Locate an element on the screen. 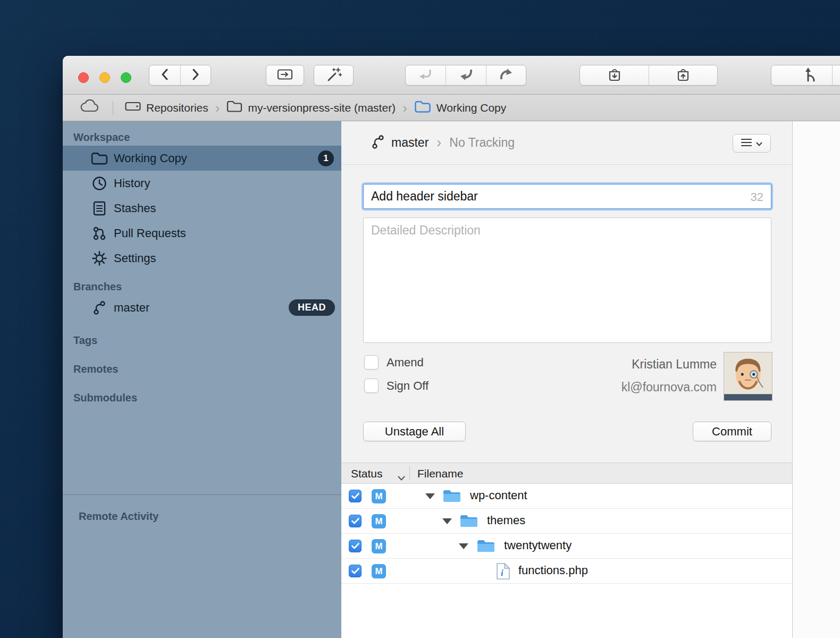 This screenshot has width=840, height=638. author-email: kl@fournova.com is located at coordinates (669, 387).